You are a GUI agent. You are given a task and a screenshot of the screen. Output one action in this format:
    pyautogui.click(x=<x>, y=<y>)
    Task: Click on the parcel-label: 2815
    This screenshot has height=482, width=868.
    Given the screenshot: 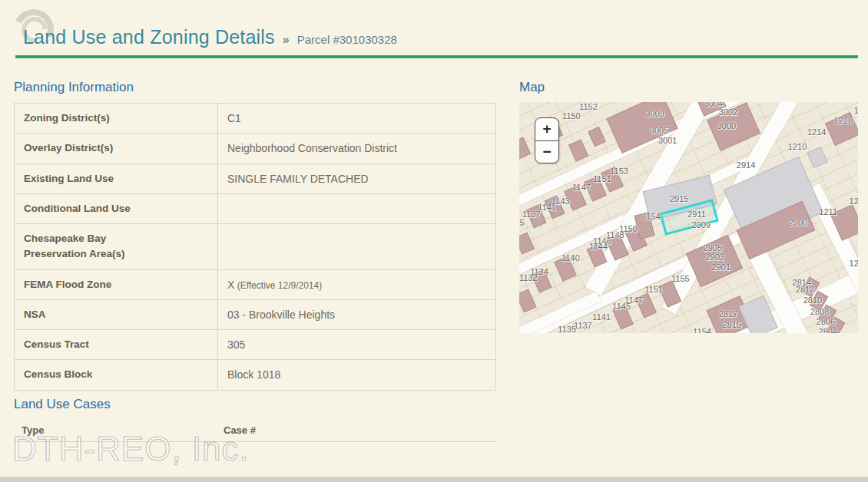 What is the action you would take?
    pyautogui.click(x=732, y=325)
    